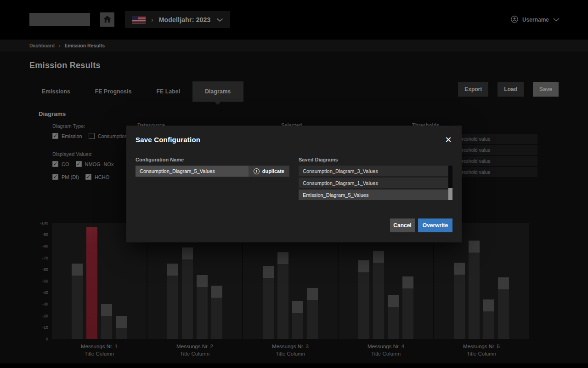 The height and width of the screenshot is (368, 588). I want to click on configuration-name-value: Consumption_Diagram_5_Values, so click(192, 171).